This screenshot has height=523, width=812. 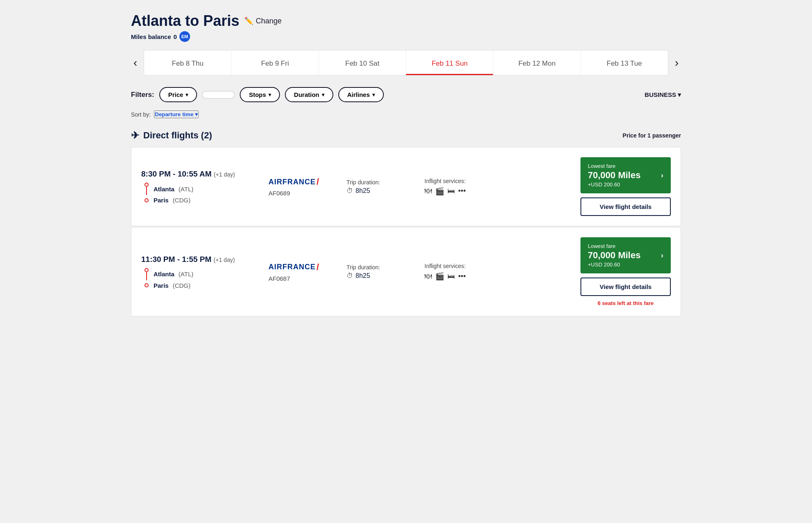 What do you see at coordinates (135, 63) in the screenshot?
I see `prev-date-button: ‹` at bounding box center [135, 63].